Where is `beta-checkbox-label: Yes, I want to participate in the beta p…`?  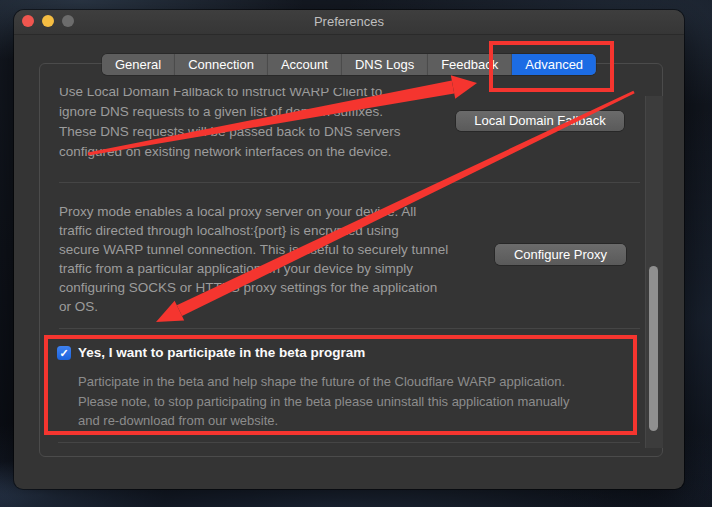 beta-checkbox-label: Yes, I want to participate in the beta p… is located at coordinates (222, 352).